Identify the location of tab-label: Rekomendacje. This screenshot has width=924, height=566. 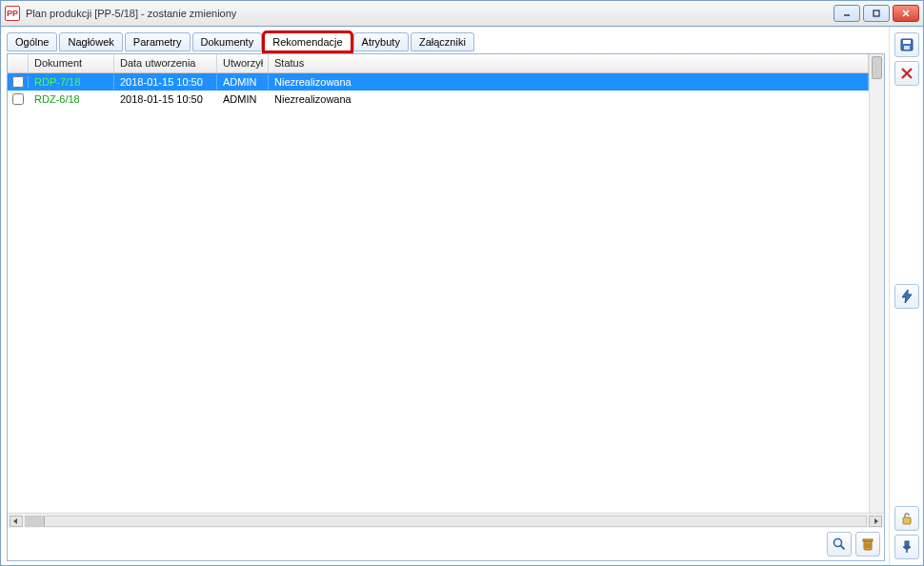
(307, 42).